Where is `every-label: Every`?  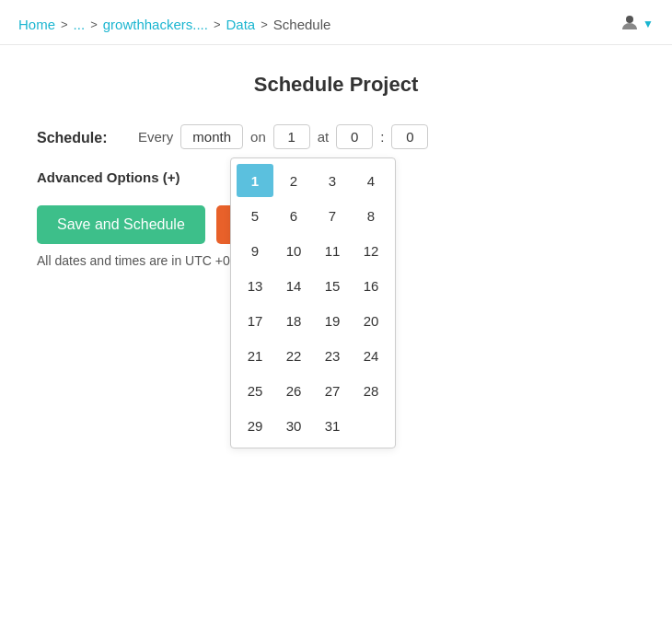 every-label: Every is located at coordinates (156, 136).